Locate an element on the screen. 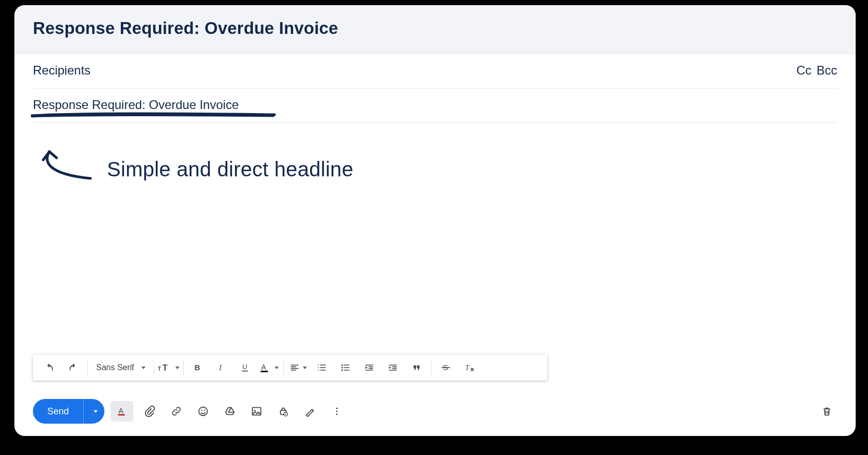  recipients-row: Recipients Cc Bcc is located at coordinates (435, 71).